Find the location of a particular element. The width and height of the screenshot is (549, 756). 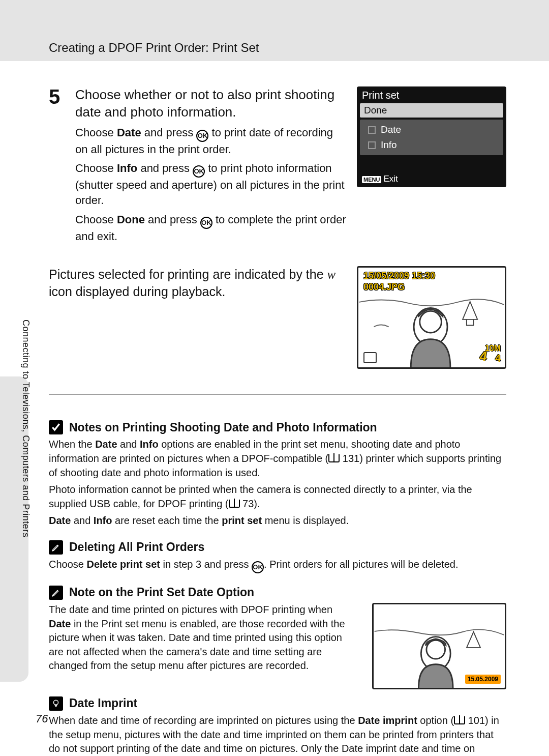

lcd-exit-hint: MENUExit is located at coordinates (380, 179).